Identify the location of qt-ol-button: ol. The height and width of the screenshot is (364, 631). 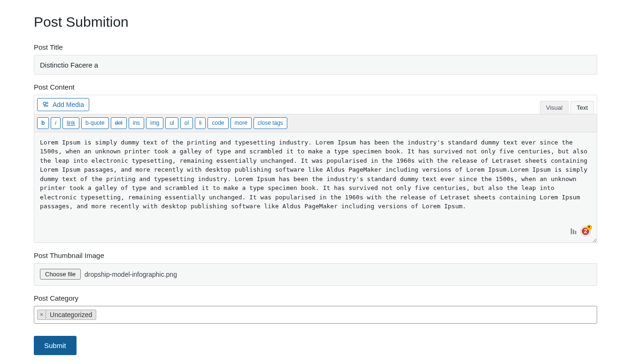
(187, 123).